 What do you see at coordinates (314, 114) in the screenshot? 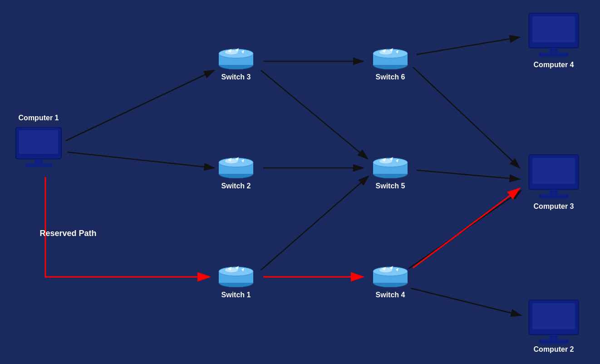
I see `arrow-sw3-sw5` at bounding box center [314, 114].